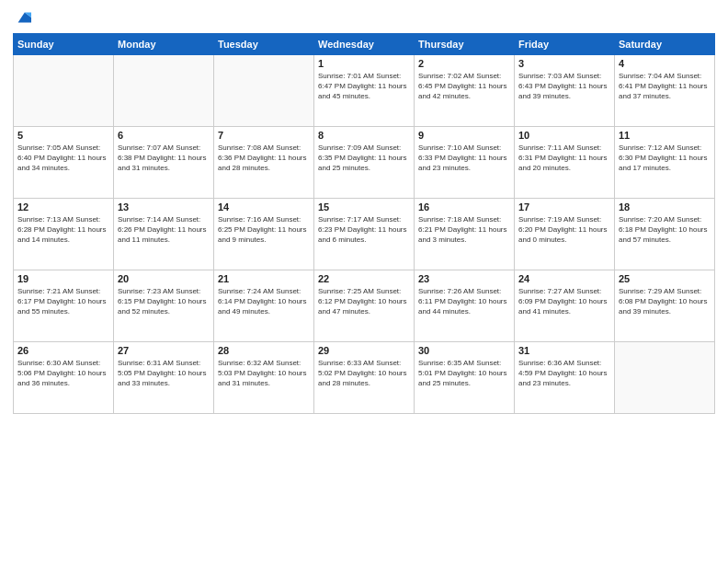 The width and height of the screenshot is (728, 563). Describe the element at coordinates (464, 207) in the screenshot. I see `day-number: 16` at that location.